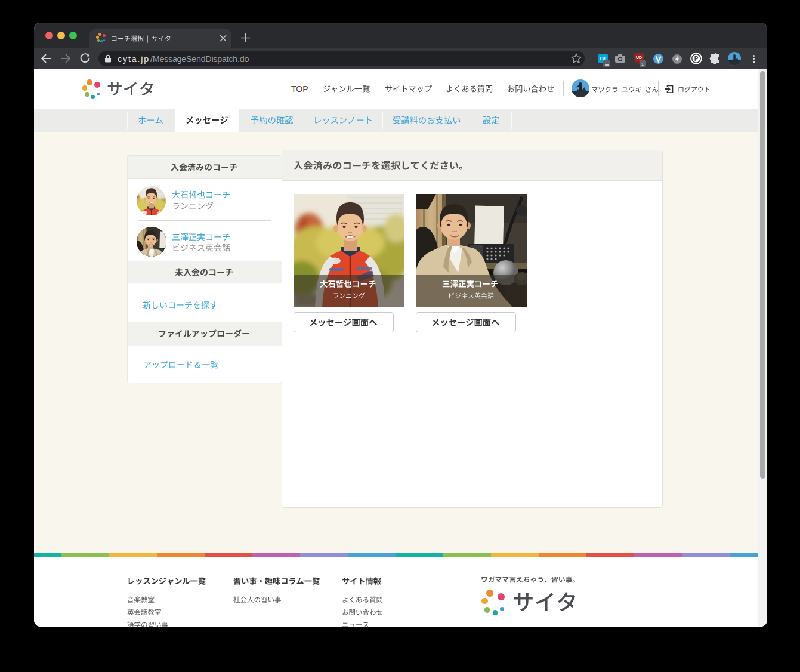  I want to click on svg-text: P, so click(697, 58).